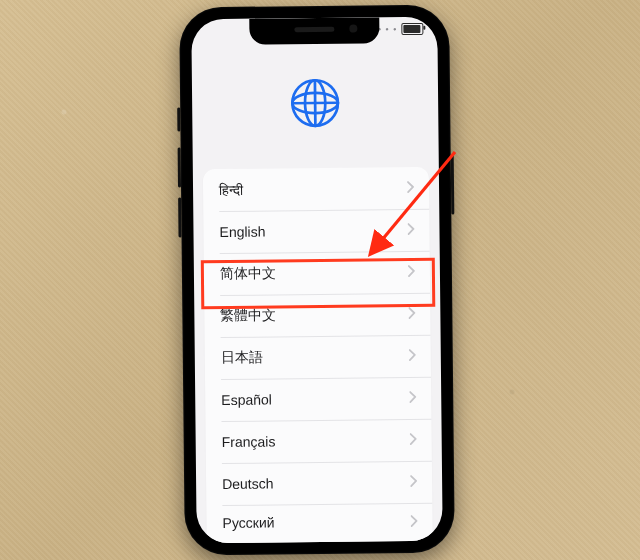  What do you see at coordinates (317, 273) in the screenshot?
I see `language-row-2: 简体中文` at bounding box center [317, 273].